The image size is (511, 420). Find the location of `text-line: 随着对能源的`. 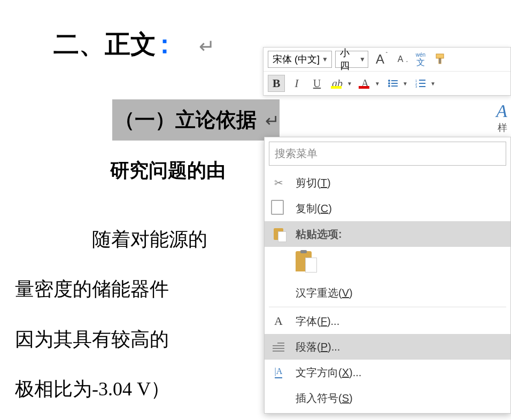

text-line: 随着对能源的 is located at coordinates (150, 239).